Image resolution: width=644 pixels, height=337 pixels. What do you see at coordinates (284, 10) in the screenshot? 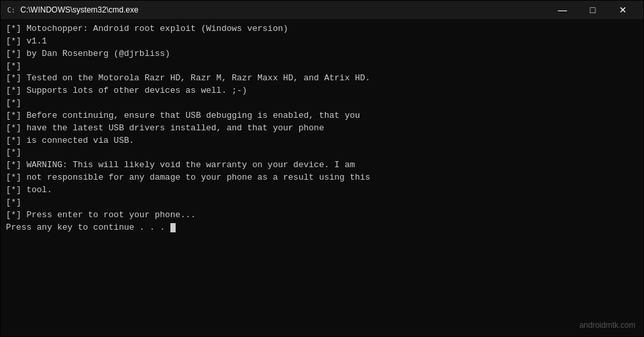
I see `window-title: C:\WINDOWS\system32\cmd.exe` at bounding box center [284, 10].